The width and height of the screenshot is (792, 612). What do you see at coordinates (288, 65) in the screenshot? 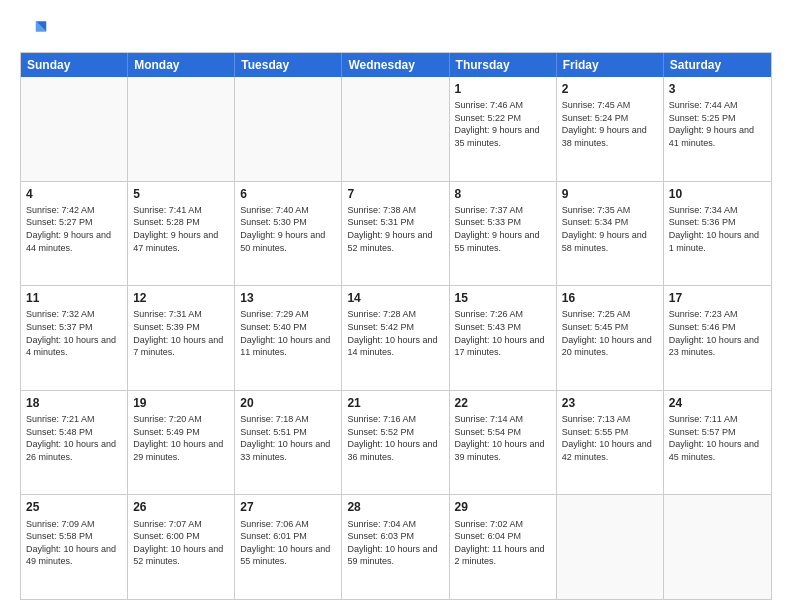
I see `header-day-tuesday: Tuesday` at bounding box center [288, 65].